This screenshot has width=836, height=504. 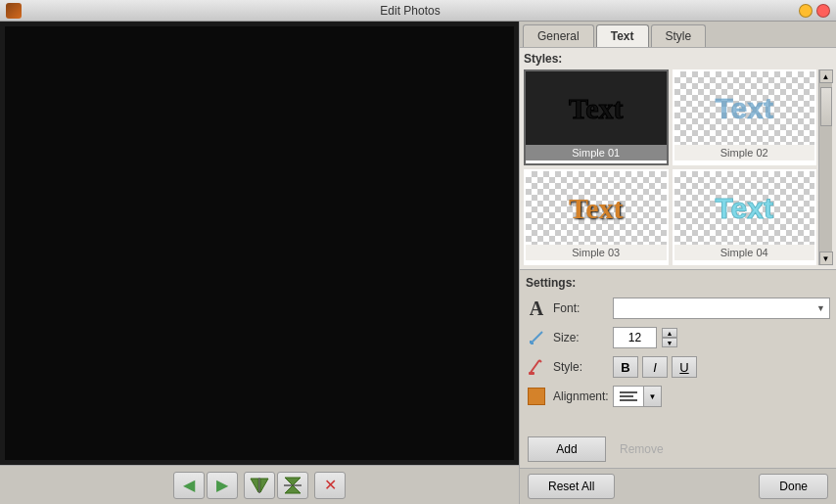 What do you see at coordinates (820, 308) in the screenshot?
I see `font-dropdown-arrow: ▼` at bounding box center [820, 308].